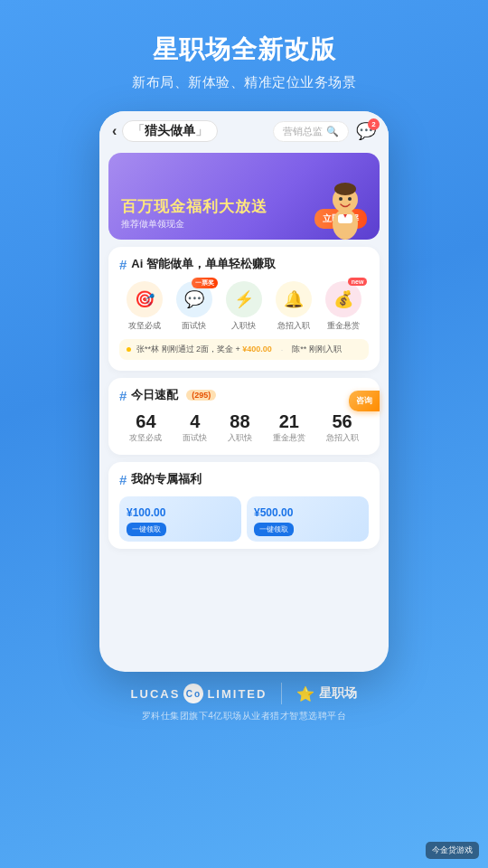 The width and height of the screenshot is (488, 868). What do you see at coordinates (194, 299) in the screenshot?
I see `ai-icon-chat: 💬 一票奖` at bounding box center [194, 299].